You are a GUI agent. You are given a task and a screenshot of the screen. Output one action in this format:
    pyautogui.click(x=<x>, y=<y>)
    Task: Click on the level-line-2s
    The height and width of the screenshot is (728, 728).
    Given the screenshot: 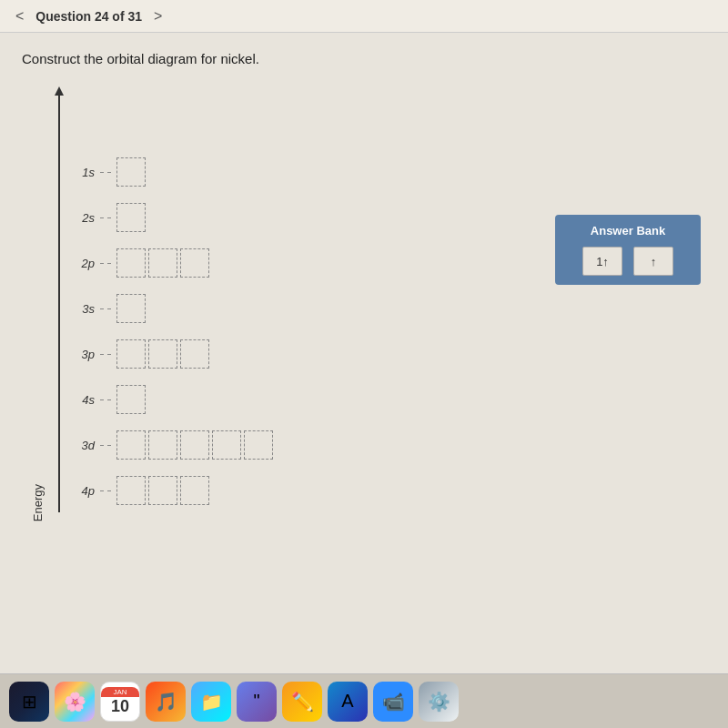 What is the action you would take?
    pyautogui.click(x=106, y=218)
    